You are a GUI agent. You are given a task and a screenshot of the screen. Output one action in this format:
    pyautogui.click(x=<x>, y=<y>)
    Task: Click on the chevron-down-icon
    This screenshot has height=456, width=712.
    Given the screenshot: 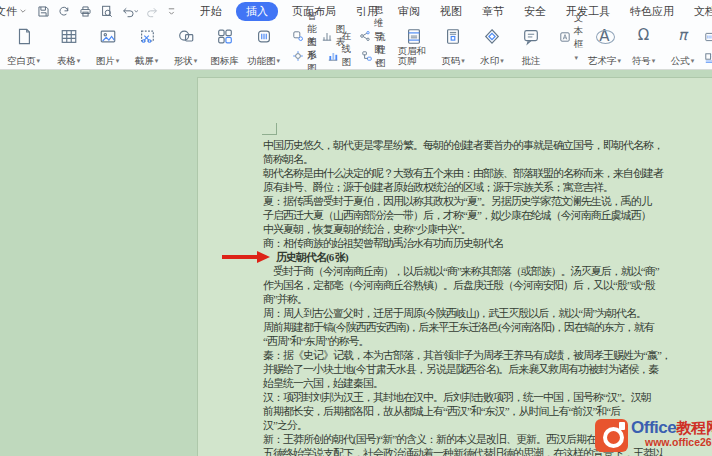 What is the action you would take?
    pyautogui.click(x=23, y=11)
    